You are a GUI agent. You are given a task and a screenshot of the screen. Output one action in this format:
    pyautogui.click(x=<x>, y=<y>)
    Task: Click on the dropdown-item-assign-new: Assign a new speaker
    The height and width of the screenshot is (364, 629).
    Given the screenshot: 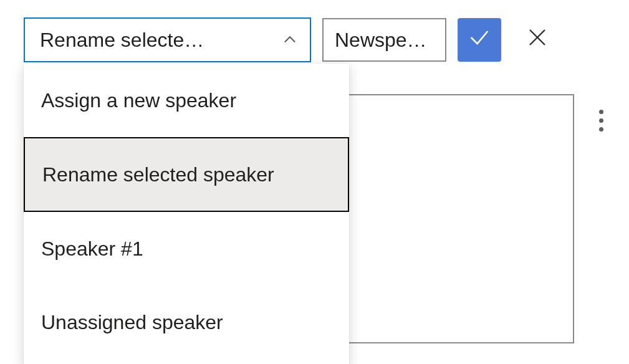 What is the action you would take?
    pyautogui.click(x=186, y=100)
    